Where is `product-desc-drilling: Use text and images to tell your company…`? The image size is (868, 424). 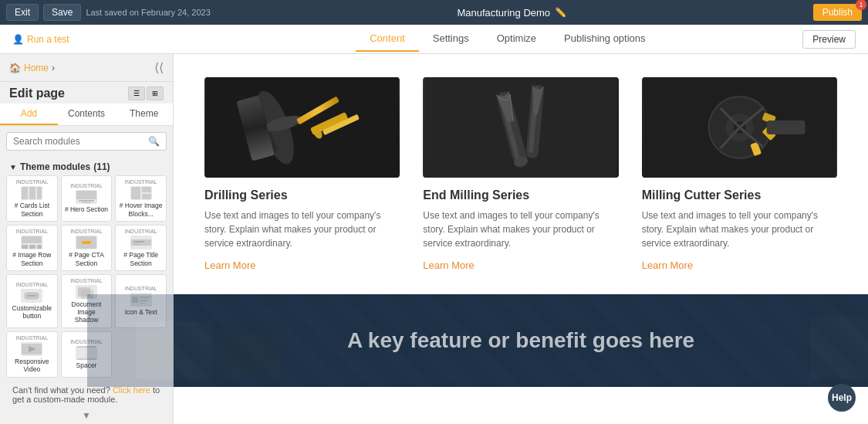
product-desc-drilling: Use text and images to tell your company… is located at coordinates (302, 229).